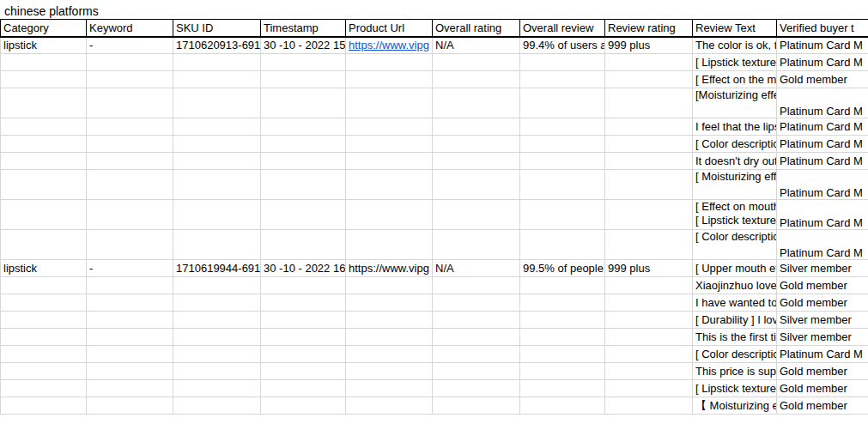 The width and height of the screenshot is (868, 436). I want to click on cell-timestamp: 30 -10 - 2022 16, so click(304, 269).